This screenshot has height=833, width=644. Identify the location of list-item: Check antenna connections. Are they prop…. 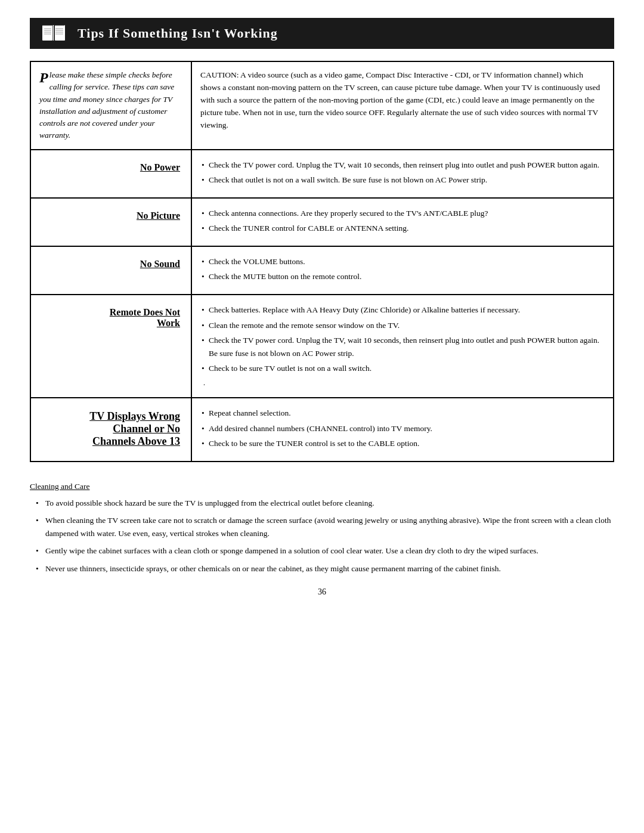
(402, 213).